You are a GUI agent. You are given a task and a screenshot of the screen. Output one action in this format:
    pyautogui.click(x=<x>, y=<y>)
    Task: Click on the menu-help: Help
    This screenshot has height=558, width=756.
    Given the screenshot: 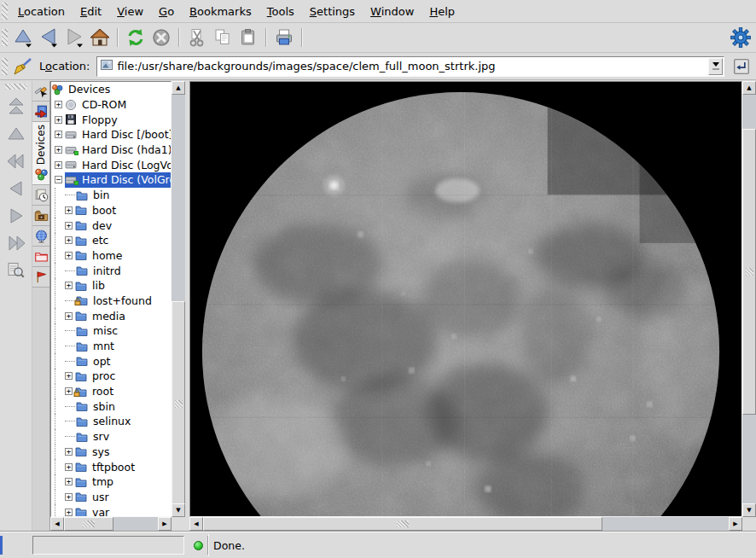 What is the action you would take?
    pyautogui.click(x=442, y=12)
    